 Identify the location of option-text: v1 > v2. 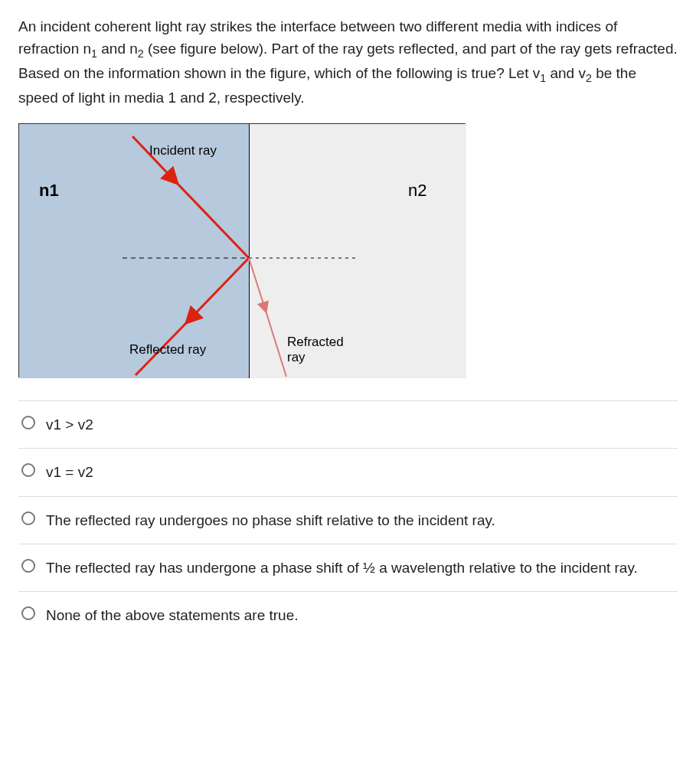
(360, 424).